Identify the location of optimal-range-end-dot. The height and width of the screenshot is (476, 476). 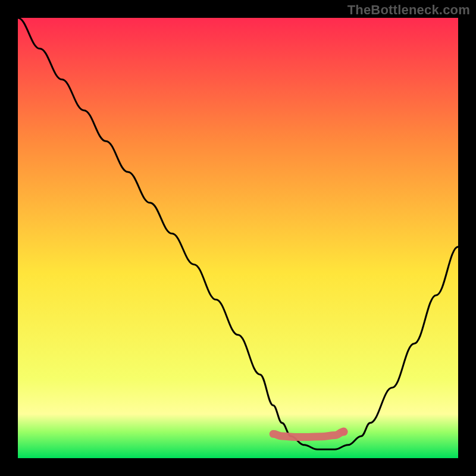
(344, 432).